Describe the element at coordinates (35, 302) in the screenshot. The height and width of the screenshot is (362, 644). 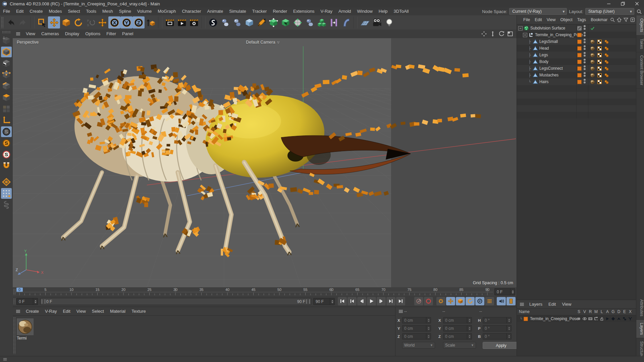
I see `spinner-arrows-icon` at that location.